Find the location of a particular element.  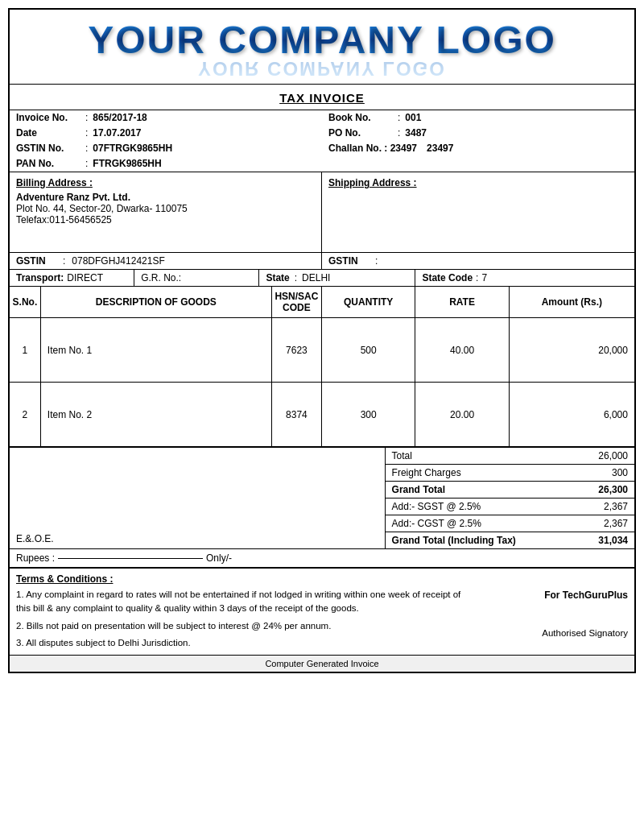

billing-gstin-label: GSTIN is located at coordinates (36, 261).